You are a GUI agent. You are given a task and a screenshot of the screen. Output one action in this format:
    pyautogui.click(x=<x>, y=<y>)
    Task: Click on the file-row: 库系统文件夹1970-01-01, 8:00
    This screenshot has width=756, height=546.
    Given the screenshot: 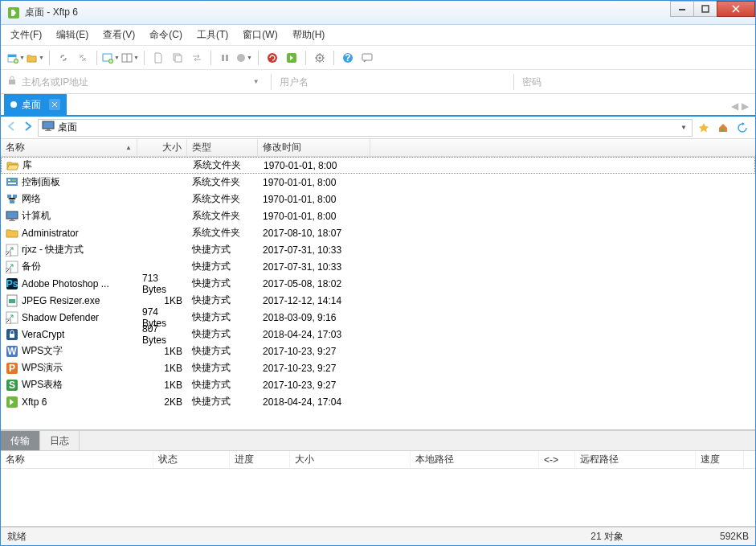 What is the action you would take?
    pyautogui.click(x=378, y=166)
    